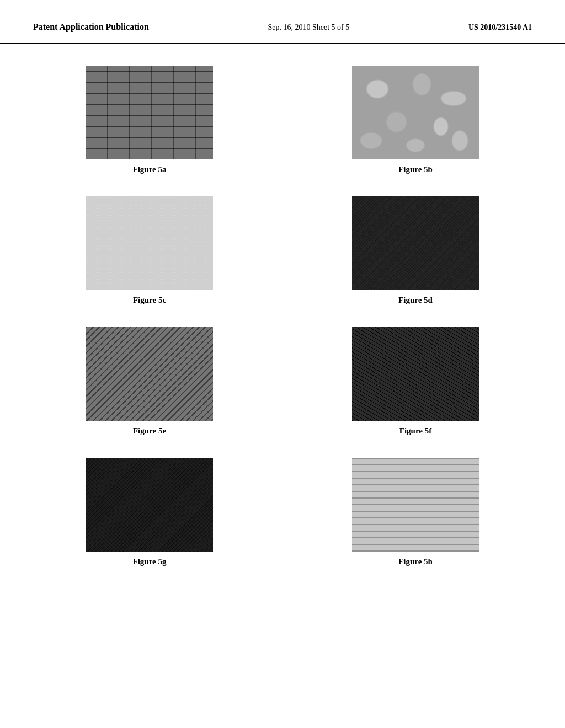 The width and height of the screenshot is (565, 728). What do you see at coordinates (415, 243) in the screenshot?
I see `figure-5d-image` at bounding box center [415, 243].